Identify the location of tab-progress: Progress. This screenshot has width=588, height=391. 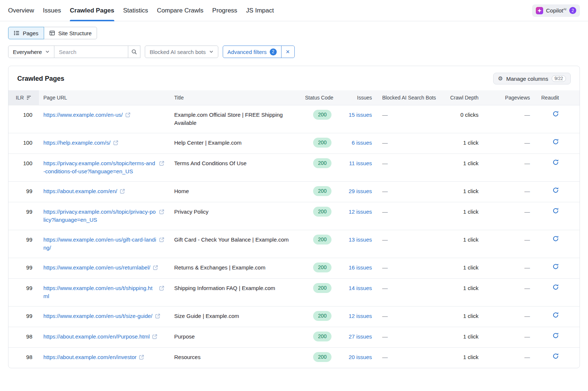
(225, 10).